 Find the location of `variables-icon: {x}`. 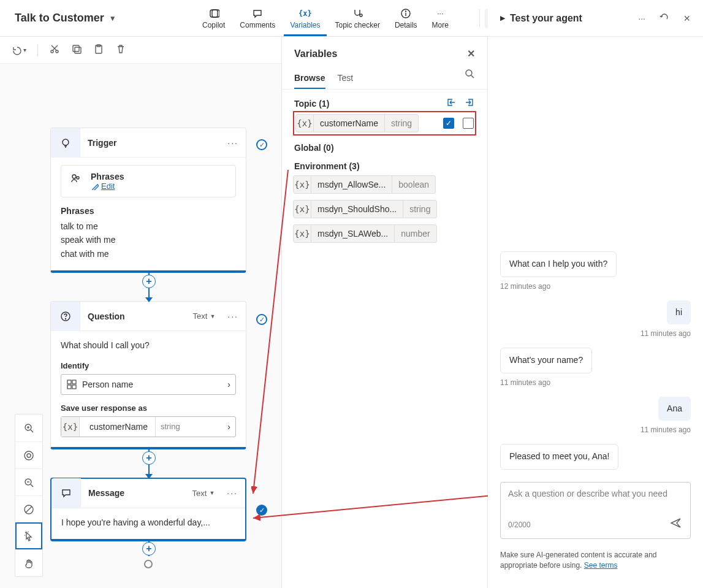

variables-icon: {x} is located at coordinates (305, 13).